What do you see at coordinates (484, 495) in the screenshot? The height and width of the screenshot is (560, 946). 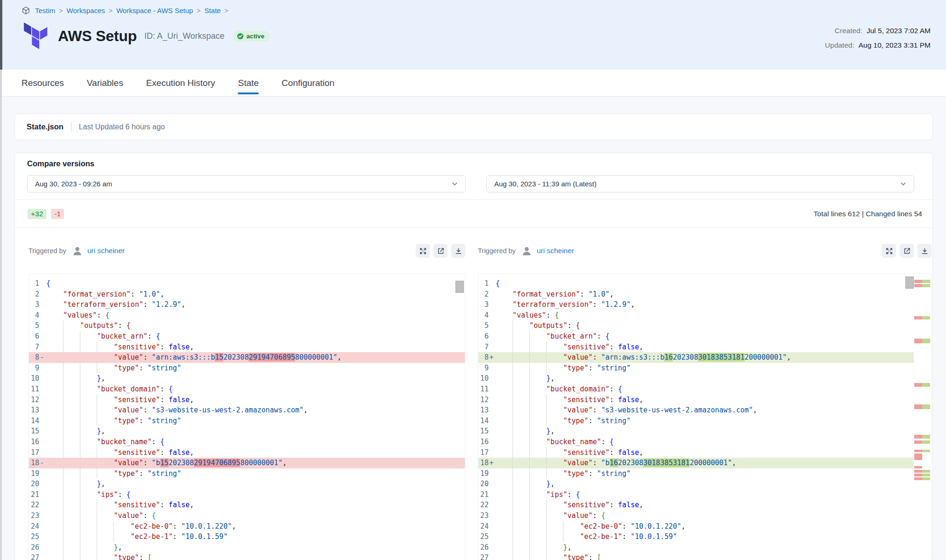 I see `line-number: 21` at bounding box center [484, 495].